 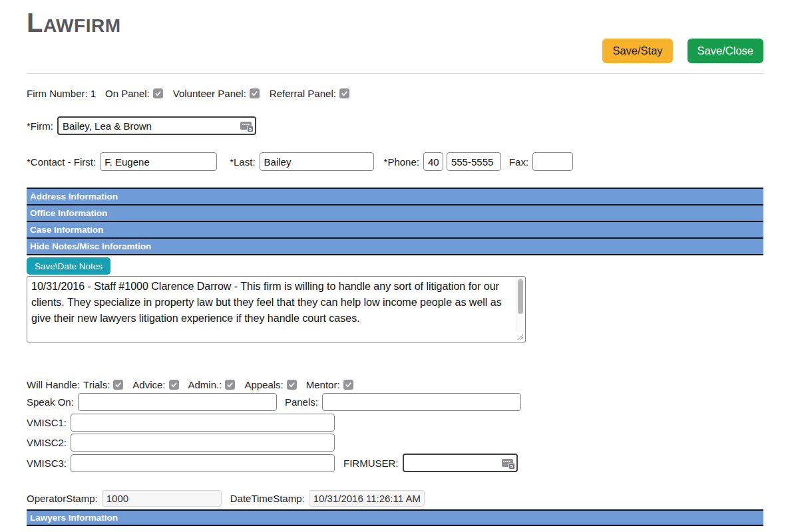 I want to click on mentor-checkbox, so click(x=349, y=384).